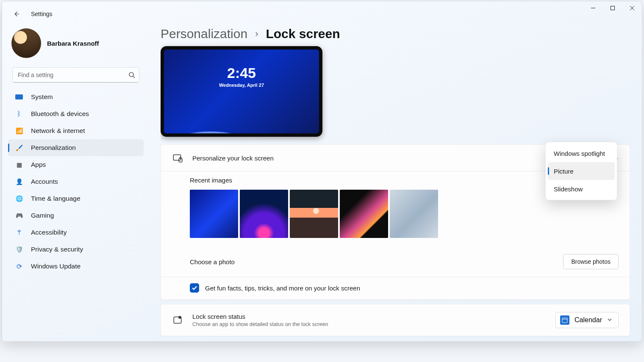 The image size is (644, 362). Describe the element at coordinates (76, 216) in the screenshot. I see `sidebar-item-gaming: 🎮Gaming` at that location.